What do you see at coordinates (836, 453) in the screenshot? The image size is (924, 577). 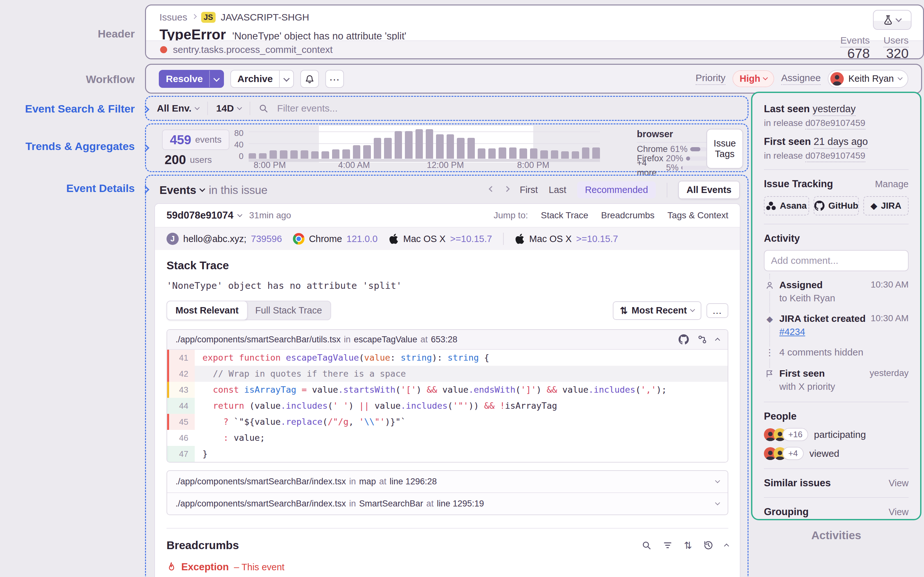 I see `people-row: +4 viewed` at bounding box center [836, 453].